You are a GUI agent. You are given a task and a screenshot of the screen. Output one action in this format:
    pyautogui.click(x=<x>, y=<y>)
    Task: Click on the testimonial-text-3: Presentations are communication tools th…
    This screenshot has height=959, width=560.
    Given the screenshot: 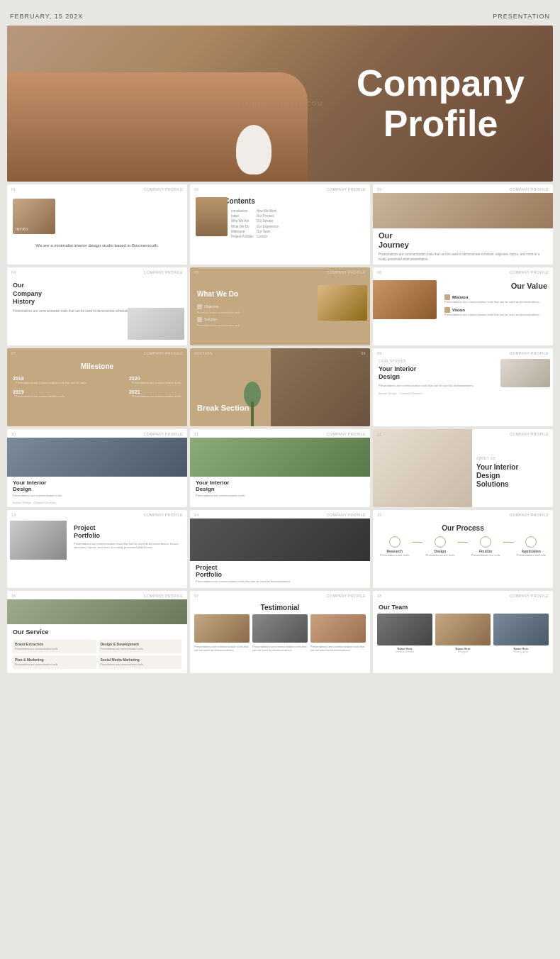 What is the action you would take?
    pyautogui.click(x=338, y=648)
    